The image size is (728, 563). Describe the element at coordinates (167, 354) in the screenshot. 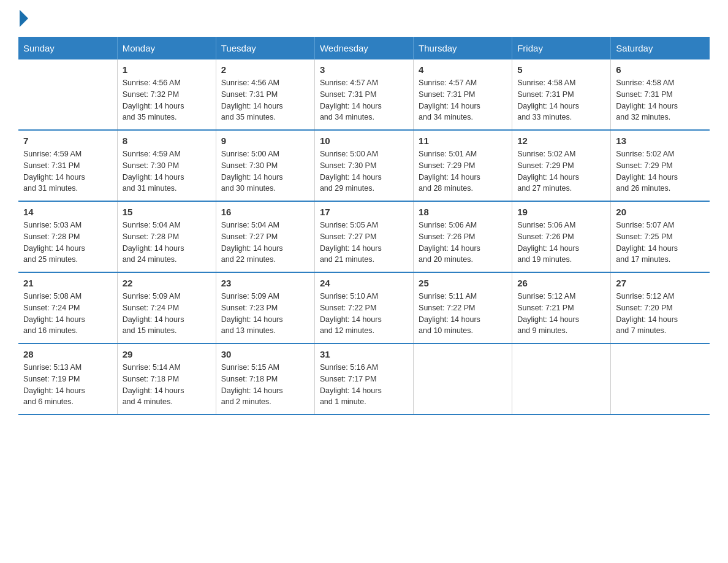

I see `day-number: 29` at that location.